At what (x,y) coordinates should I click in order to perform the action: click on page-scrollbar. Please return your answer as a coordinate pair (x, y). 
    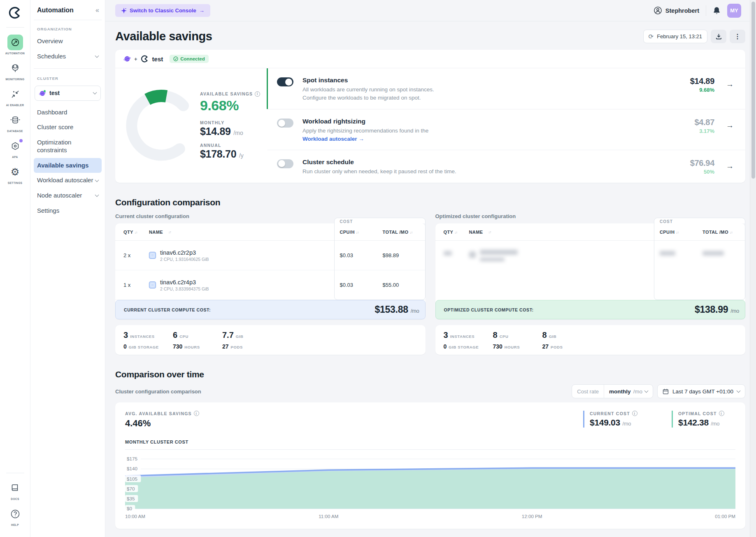
    Looking at the image, I should click on (753, 268).